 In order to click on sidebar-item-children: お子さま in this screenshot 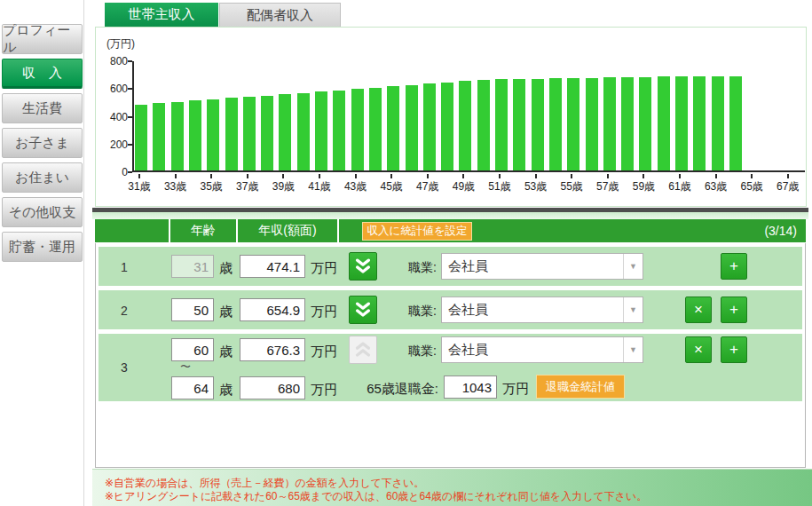, I will do `click(43, 143)`.